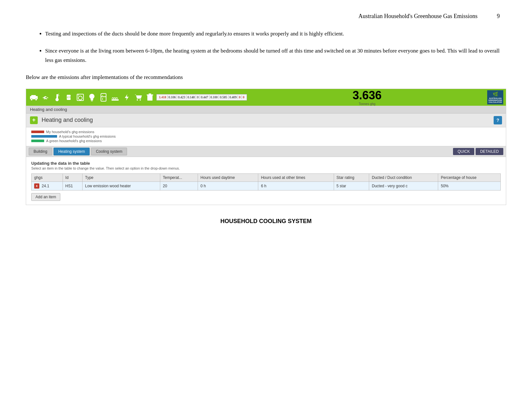 Image resolution: width=532 pixels, height=411 pixels. What do you see at coordinates (266, 136) in the screenshot?
I see `legend-item-2: A typical household's ghg emissions` at bounding box center [266, 136].